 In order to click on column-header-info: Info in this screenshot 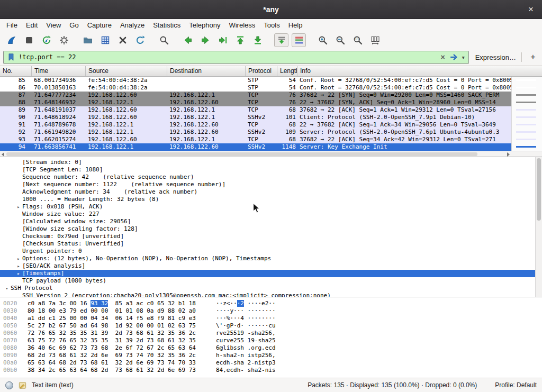, I will do `click(420, 71)`.